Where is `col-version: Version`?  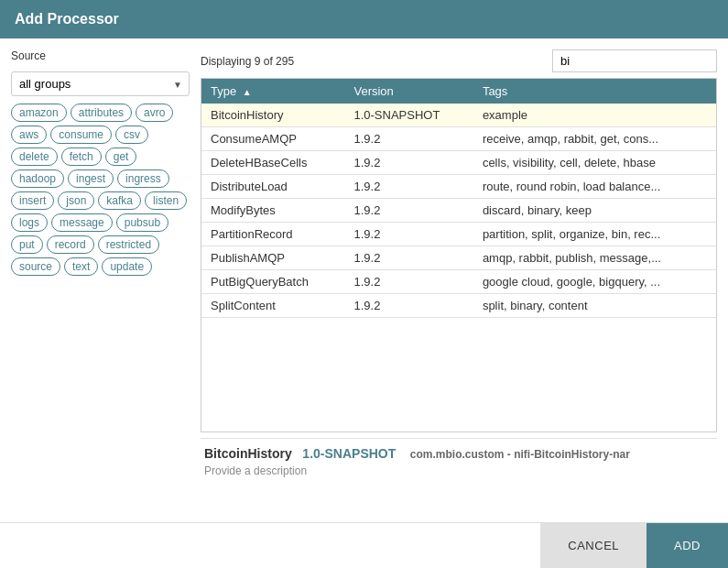
col-version: Version is located at coordinates (408, 92).